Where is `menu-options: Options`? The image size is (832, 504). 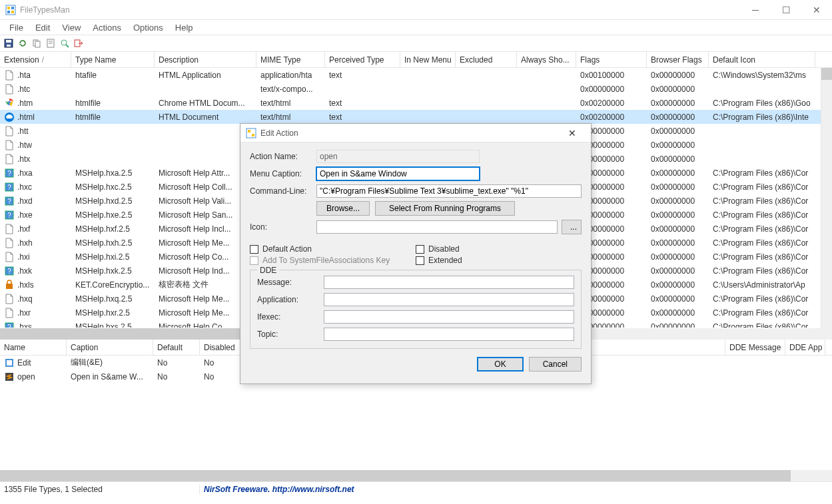
menu-options: Options is located at coordinates (148, 28).